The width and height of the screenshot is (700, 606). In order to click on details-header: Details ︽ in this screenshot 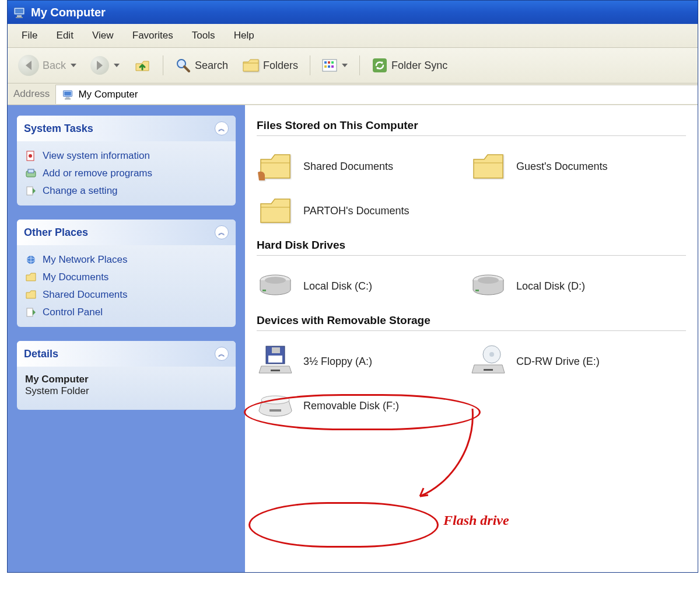, I will do `click(126, 354)`.